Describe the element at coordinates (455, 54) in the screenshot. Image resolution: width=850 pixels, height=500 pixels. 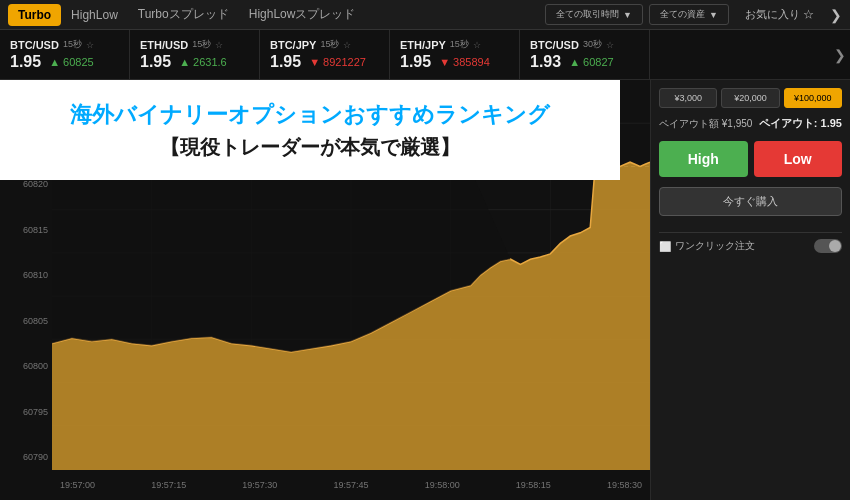
I see `ticker-ethjpy-15: ETH/JPY 15秒 ☆ 1.95 ▼ 385894` at that location.